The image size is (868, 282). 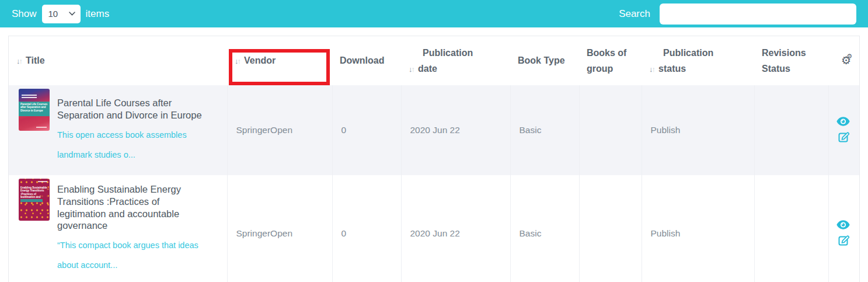 What do you see at coordinates (32, 201) in the screenshot?
I see `cover-subtitle-block` at bounding box center [32, 201].